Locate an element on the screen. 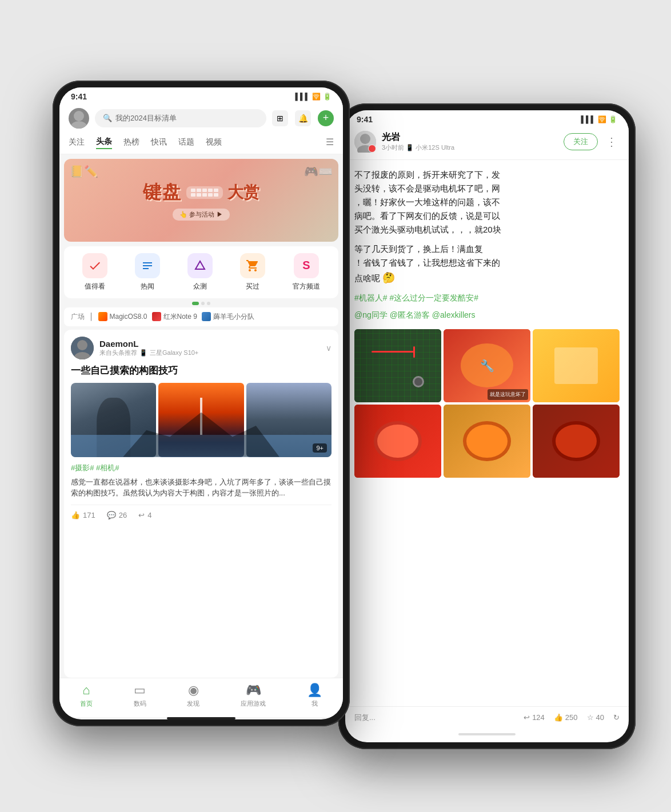  phone-icon: 📱 is located at coordinates (143, 353).